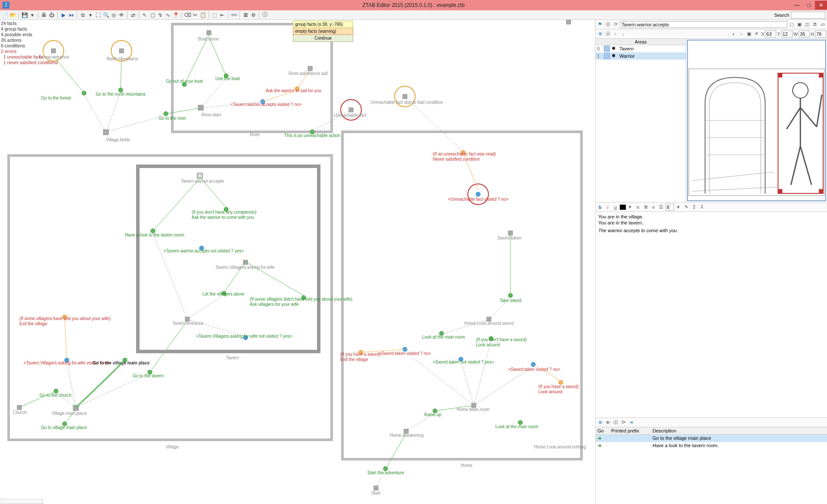 The image size is (827, 504). What do you see at coordinates (160, 15) in the screenshot?
I see `link-icon: ↯` at bounding box center [160, 15].